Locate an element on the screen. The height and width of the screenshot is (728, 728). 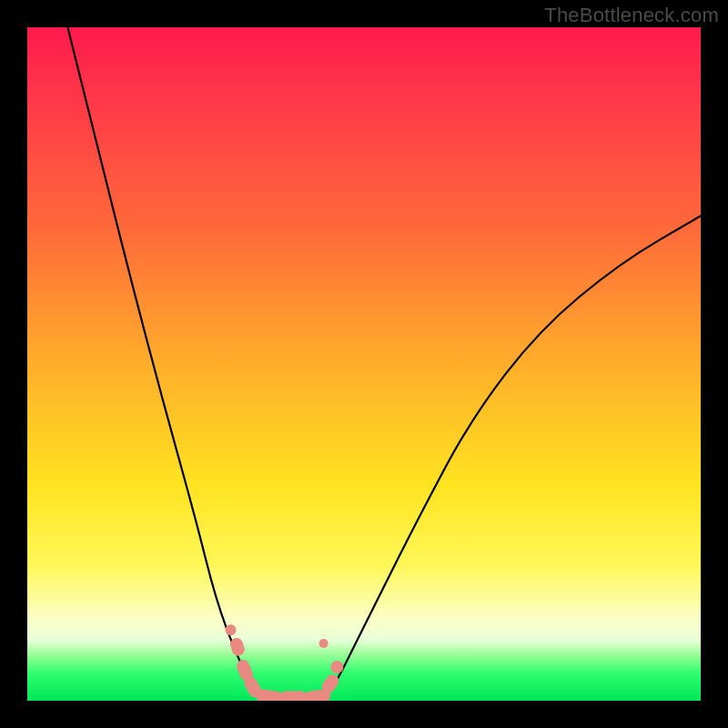
watermark-text: TheBottleneck.com is located at coordinates (632, 15).